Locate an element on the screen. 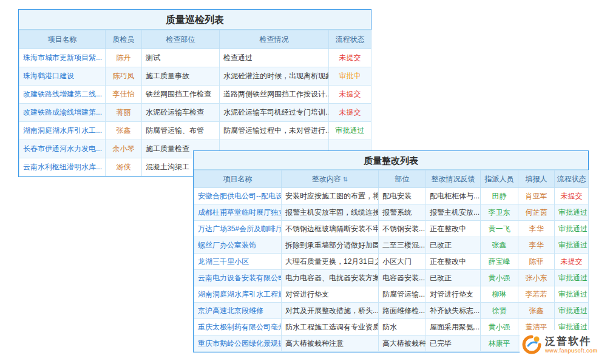  feedback-cell: 配电柜柜体与... is located at coordinates (453, 197).